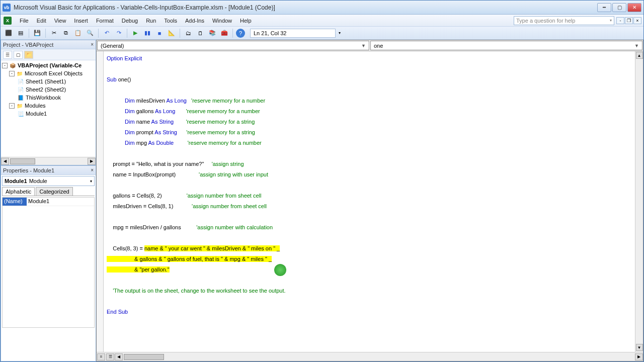  I want to click on minimize-button: ━, so click(604, 8).